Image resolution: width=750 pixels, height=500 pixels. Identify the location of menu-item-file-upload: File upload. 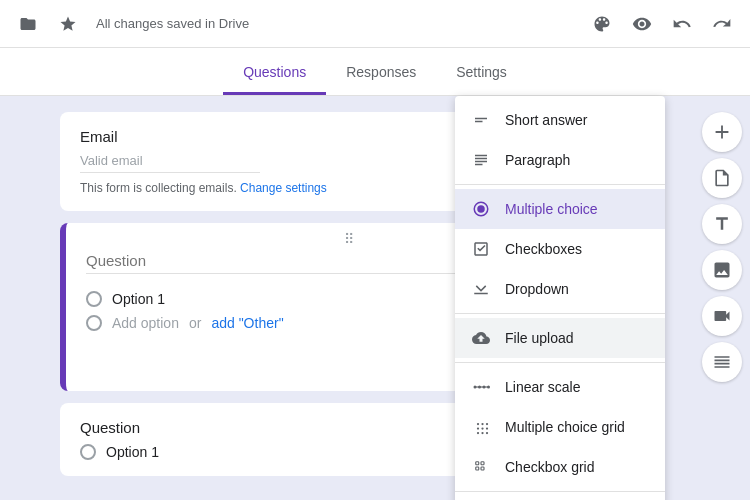
(560, 338).